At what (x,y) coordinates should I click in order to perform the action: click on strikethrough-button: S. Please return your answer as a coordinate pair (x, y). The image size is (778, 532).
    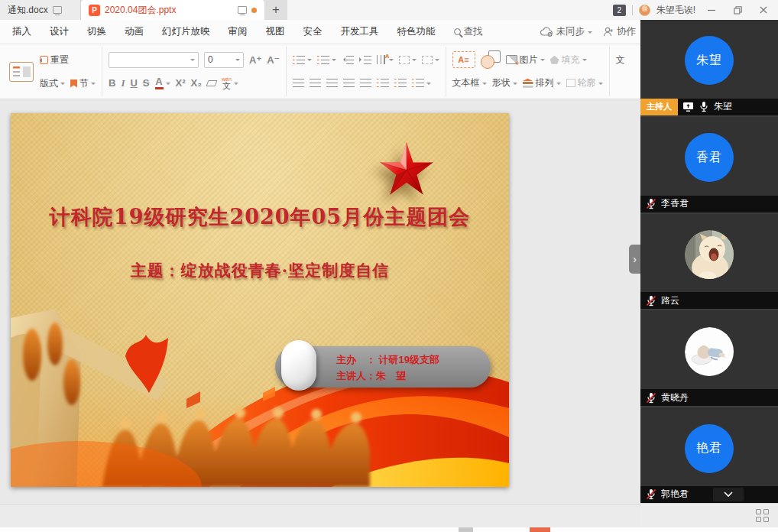
    Looking at the image, I should click on (147, 83).